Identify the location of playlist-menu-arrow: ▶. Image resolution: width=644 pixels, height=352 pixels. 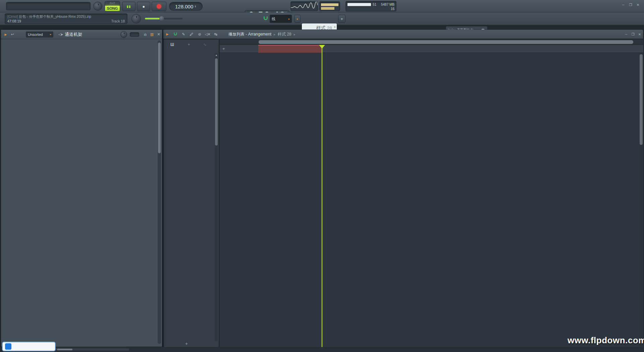
(167, 34).